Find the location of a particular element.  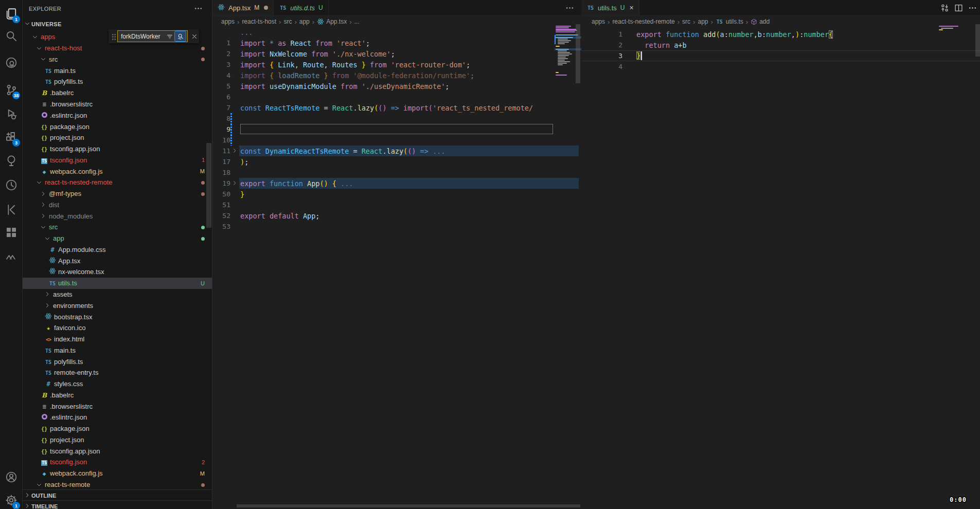

activity-run-and-debug-icon is located at coordinates (11, 114).